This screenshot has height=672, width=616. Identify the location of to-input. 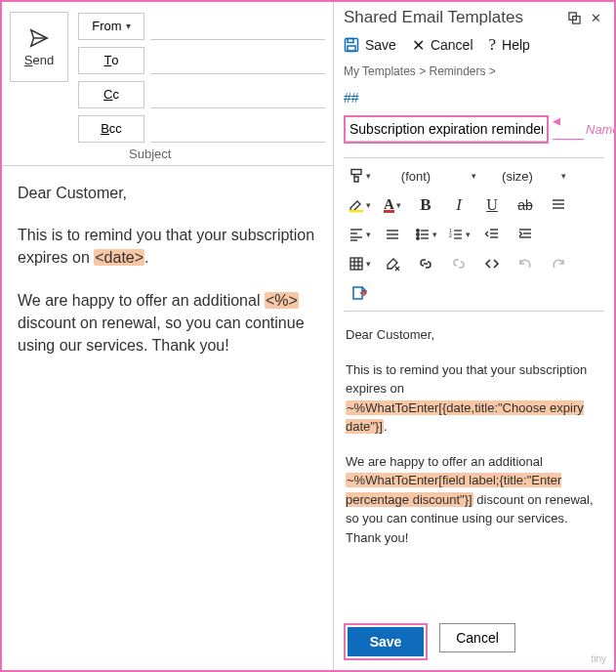
(238, 61).